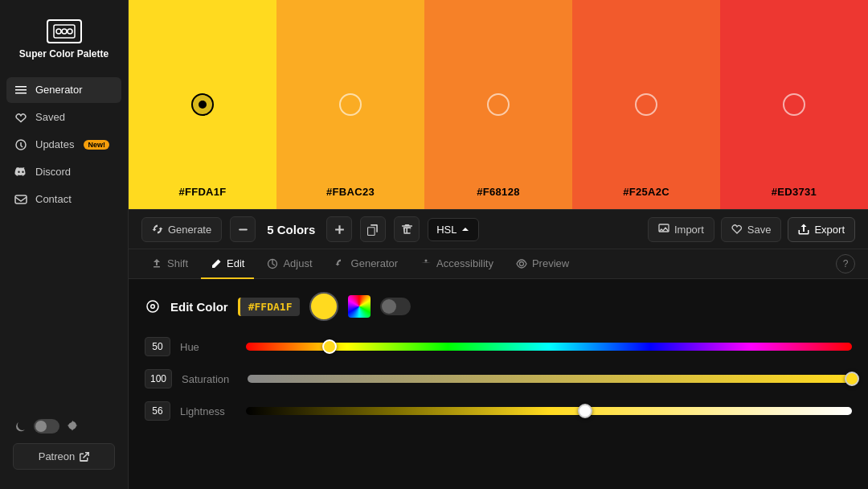 The height and width of the screenshot is (489, 868). What do you see at coordinates (59, 90) in the screenshot?
I see `sidebar-item-generator-label: Generator` at bounding box center [59, 90].